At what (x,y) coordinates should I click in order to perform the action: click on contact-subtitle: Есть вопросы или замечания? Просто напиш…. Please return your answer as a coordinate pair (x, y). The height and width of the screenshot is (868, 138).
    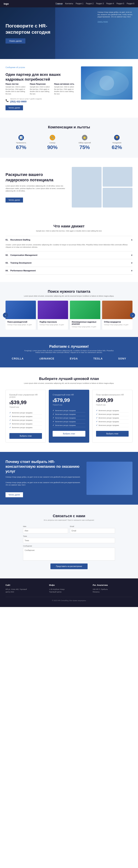
    Looking at the image, I should click on (69, 520).